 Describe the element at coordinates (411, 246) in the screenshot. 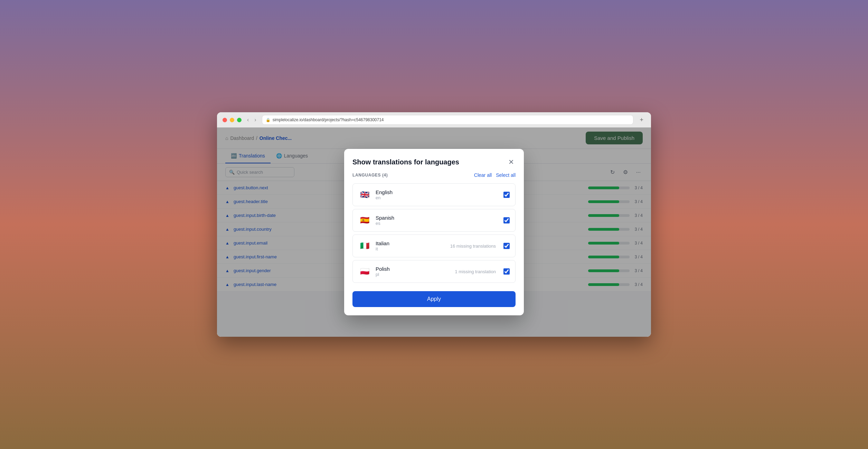

I see `lang-info-it: Italian it` at that location.